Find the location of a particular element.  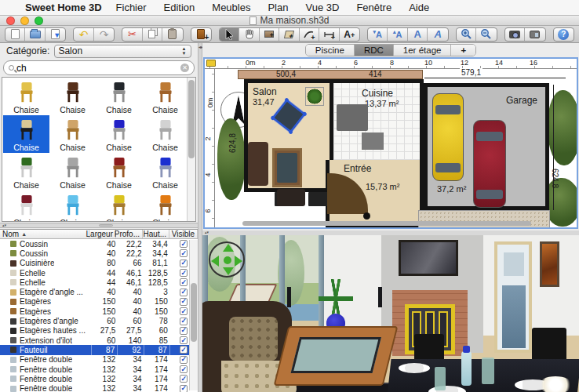

category-select: Salon ▲▼ is located at coordinates (122, 52).